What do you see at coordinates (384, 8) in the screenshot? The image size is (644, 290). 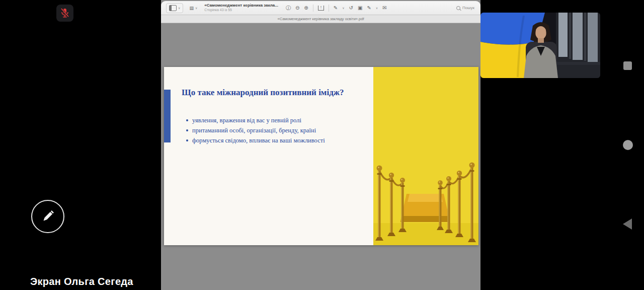 I see `mail-icon: ✉` at bounding box center [384, 8].